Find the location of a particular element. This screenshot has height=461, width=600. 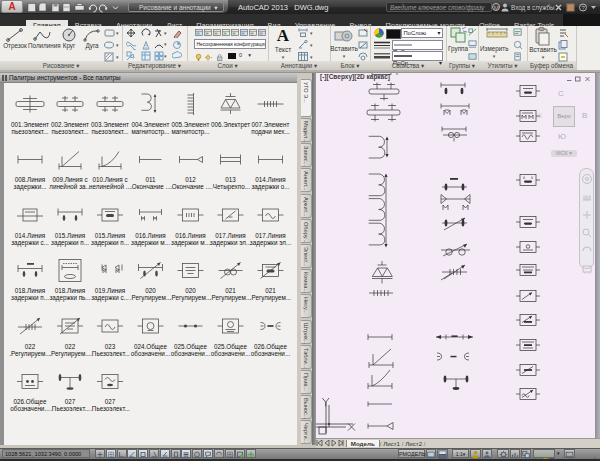

svg-text: задержки пь... is located at coordinates (70, 298).